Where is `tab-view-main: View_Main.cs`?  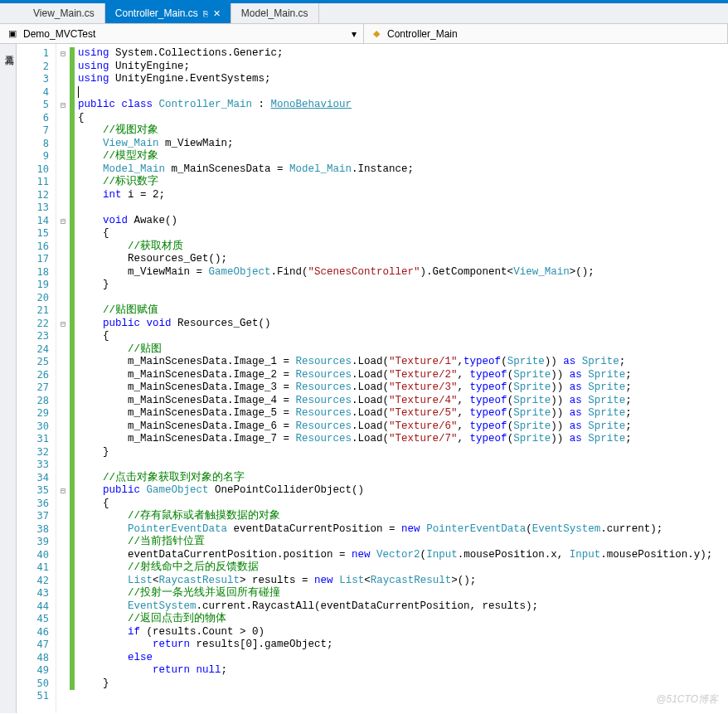 tab-view-main: View_Main.cs is located at coordinates (65, 13).